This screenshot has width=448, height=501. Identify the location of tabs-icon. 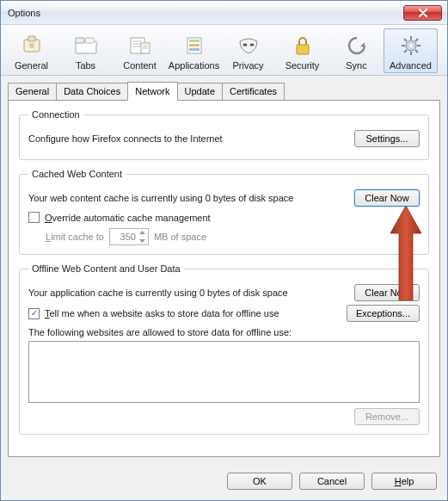
(86, 46).